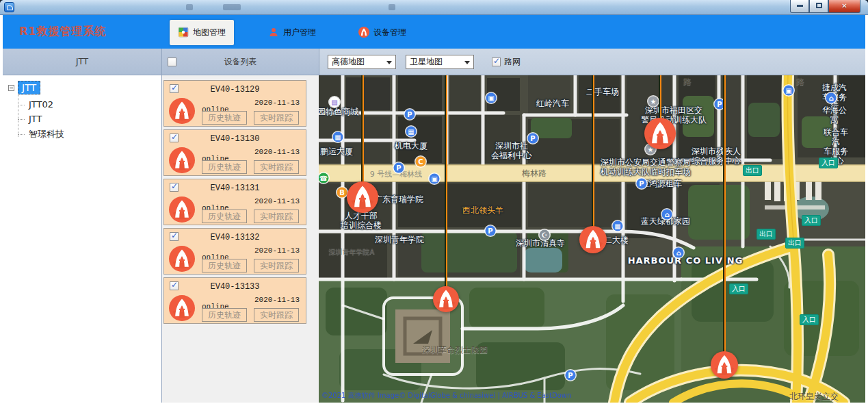 Image resolution: width=868 pixels, height=406 pixels. I want to click on device-list-select-all-checkbox, so click(172, 62).